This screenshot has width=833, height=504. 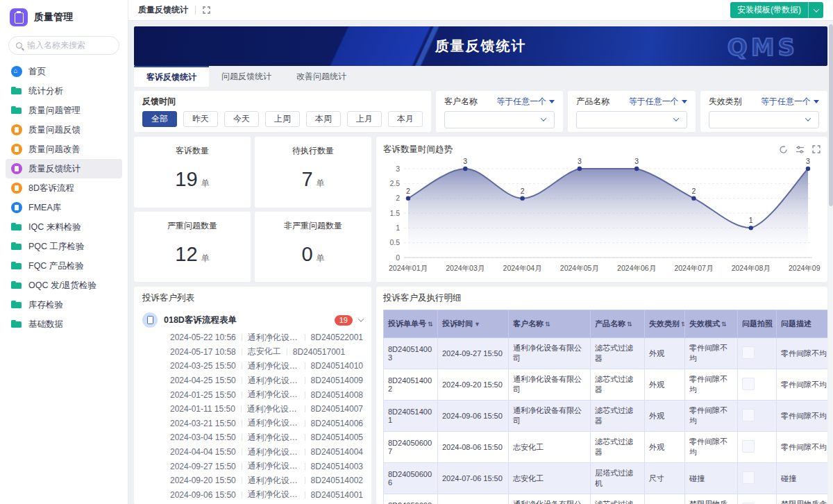 I want to click on complaint-list-item: 2024-05-17 10:58志安化工8D240517001, so click(x=267, y=353).